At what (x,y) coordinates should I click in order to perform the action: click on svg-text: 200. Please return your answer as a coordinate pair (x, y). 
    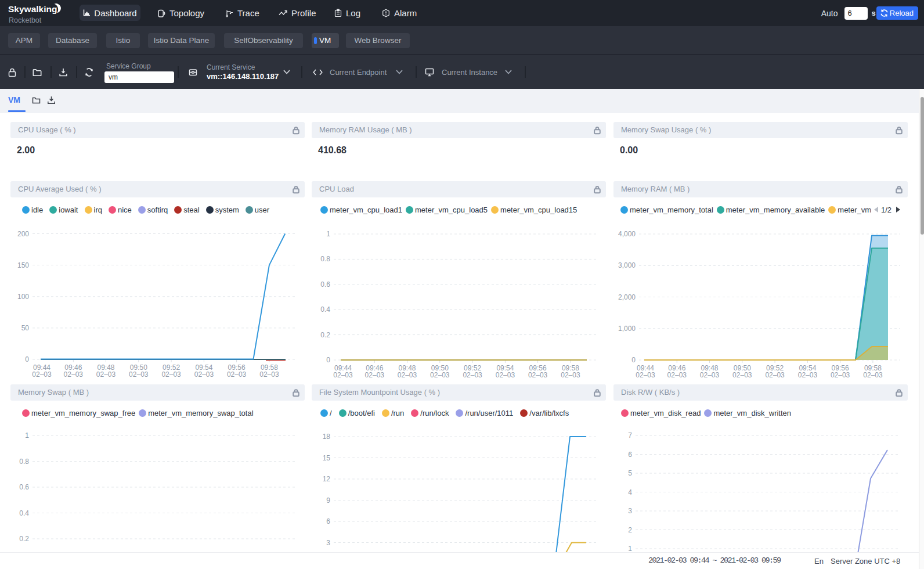
    Looking at the image, I should click on (23, 234).